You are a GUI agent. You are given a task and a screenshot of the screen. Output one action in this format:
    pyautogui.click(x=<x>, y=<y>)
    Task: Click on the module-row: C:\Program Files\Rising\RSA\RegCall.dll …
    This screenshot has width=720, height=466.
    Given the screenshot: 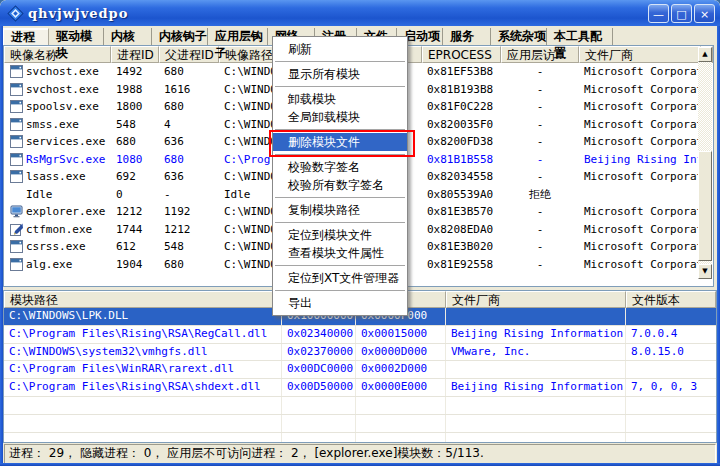 What is the action you would take?
    pyautogui.click(x=360, y=335)
    